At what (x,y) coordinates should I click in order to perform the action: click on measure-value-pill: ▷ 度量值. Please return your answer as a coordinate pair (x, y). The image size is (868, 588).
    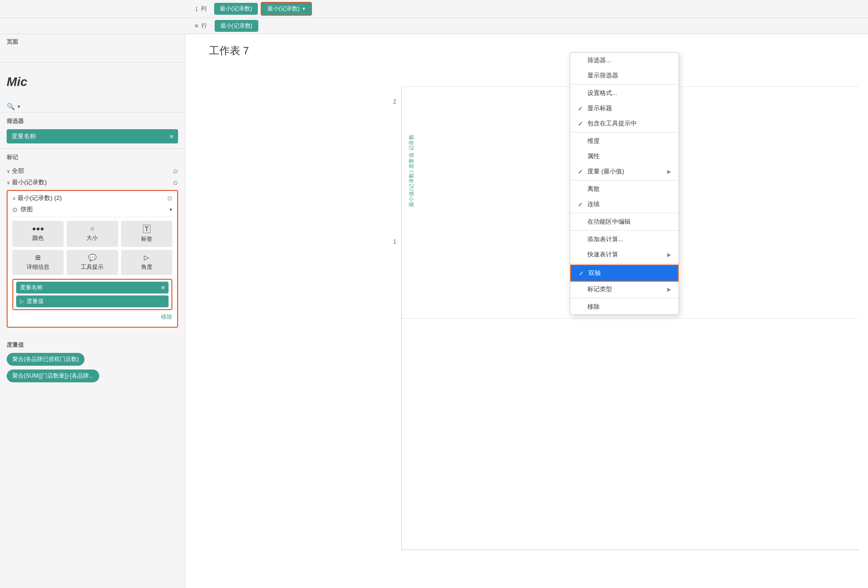
    Looking at the image, I should click on (92, 301).